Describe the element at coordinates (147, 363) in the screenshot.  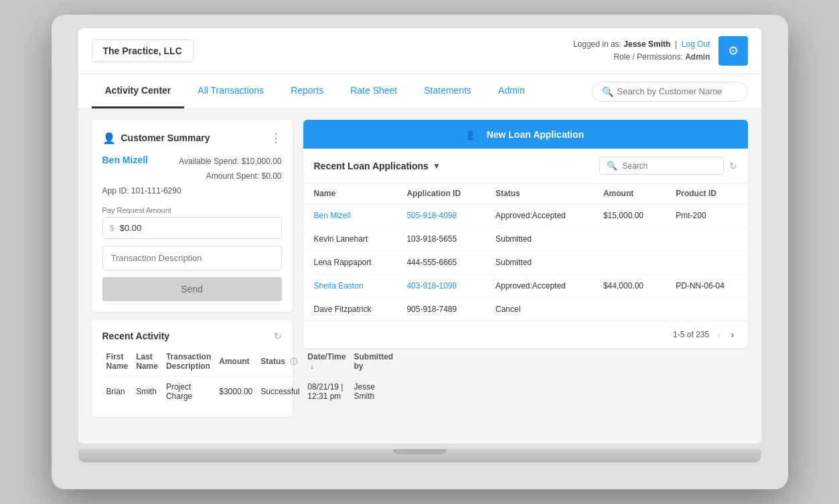
I see `col-last-name: Last Name` at that location.